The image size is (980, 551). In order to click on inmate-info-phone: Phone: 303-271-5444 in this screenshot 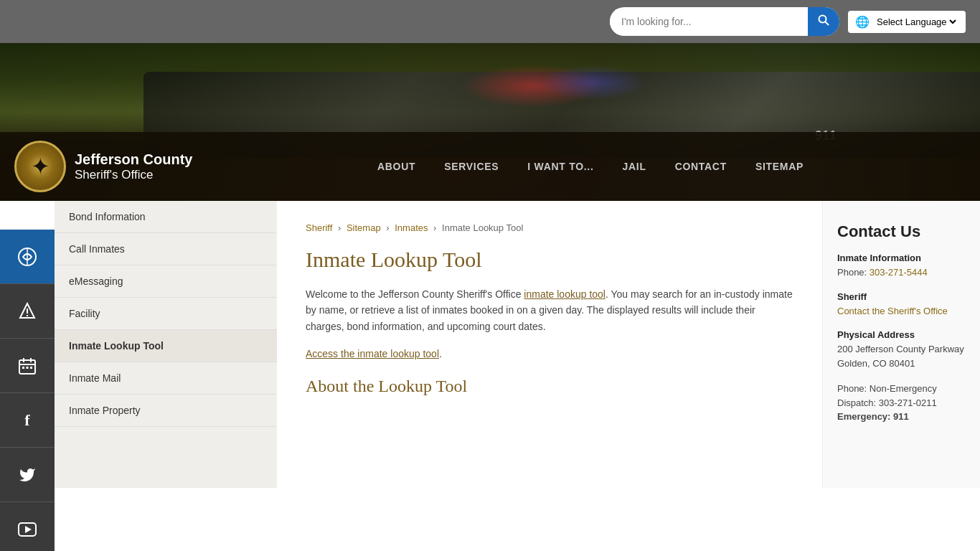, I will do `click(901, 273)`.